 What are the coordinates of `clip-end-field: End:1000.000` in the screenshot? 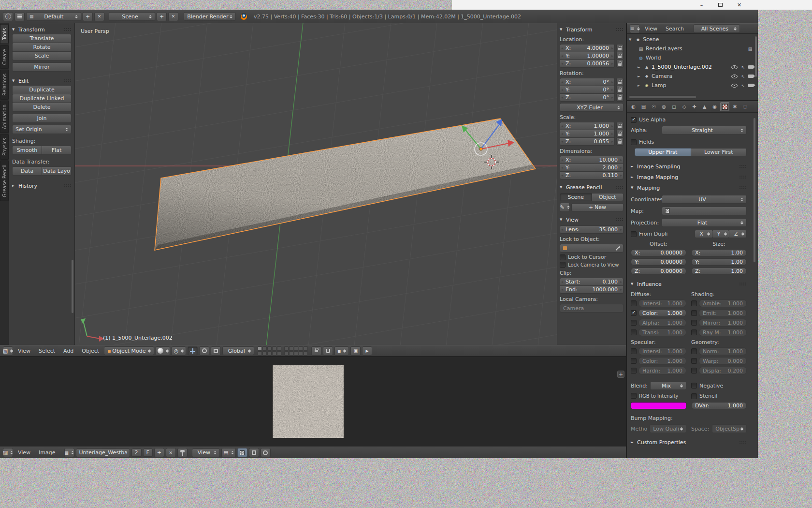 It's located at (592, 289).